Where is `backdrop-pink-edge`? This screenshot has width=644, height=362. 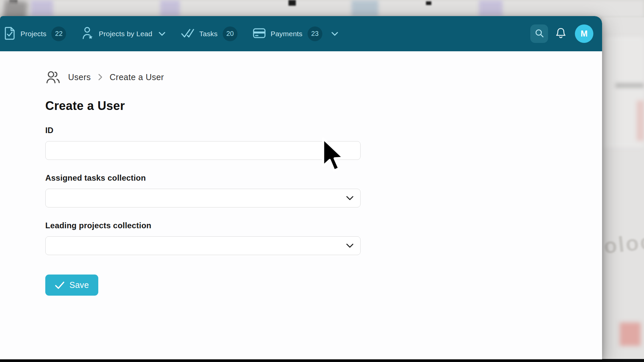 backdrop-pink-edge is located at coordinates (640, 121).